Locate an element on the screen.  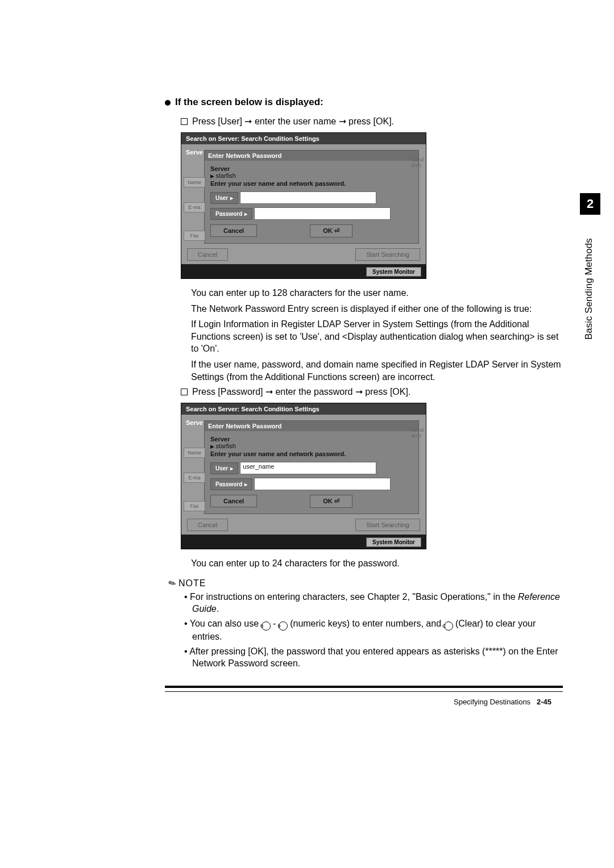
user-field: User is located at coordinates (312, 198).